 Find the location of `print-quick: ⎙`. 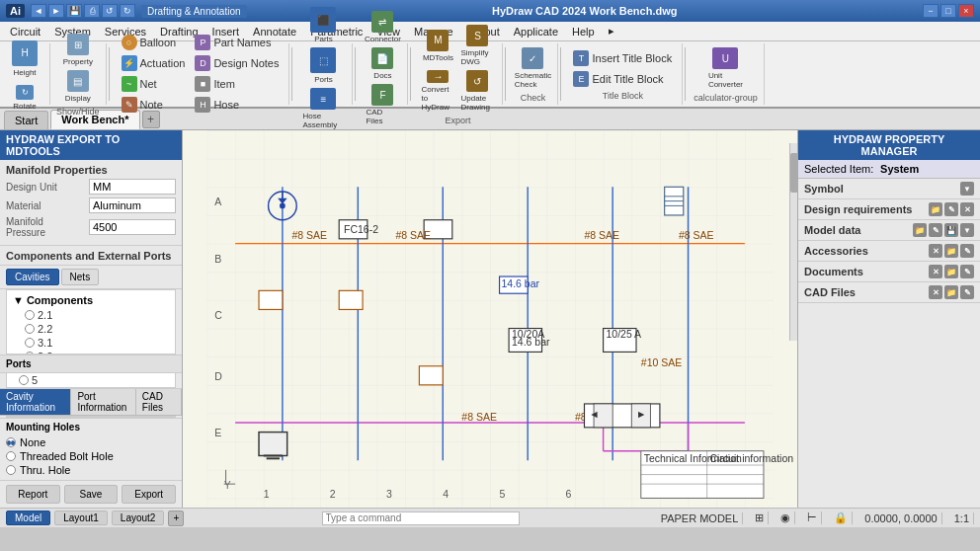

print-quick: ⎙ is located at coordinates (92, 11).